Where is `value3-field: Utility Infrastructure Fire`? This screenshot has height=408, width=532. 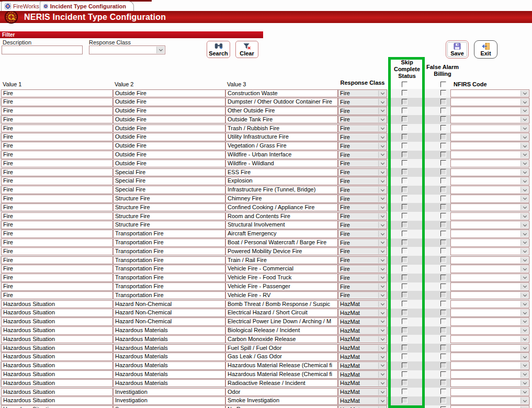
value3-field: Utility Infrastructure Fire is located at coordinates (281, 137).